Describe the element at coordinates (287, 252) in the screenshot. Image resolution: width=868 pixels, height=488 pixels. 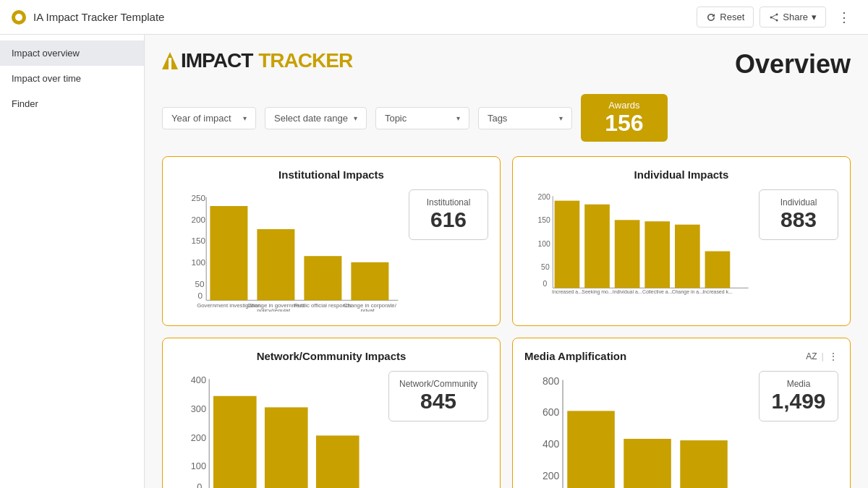
I see `institutional-bar-chart: 250 200 150 100 50 0` at that location.